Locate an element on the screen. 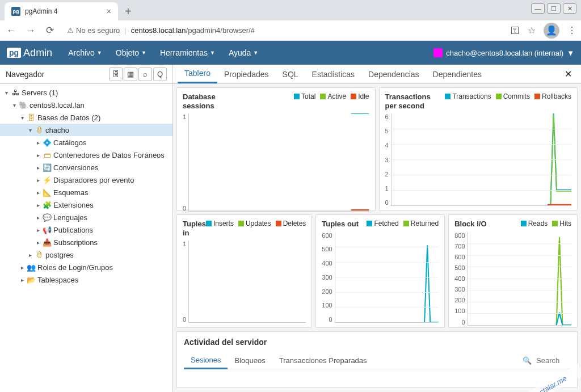  tab-sql: SQL is located at coordinates (290, 74).